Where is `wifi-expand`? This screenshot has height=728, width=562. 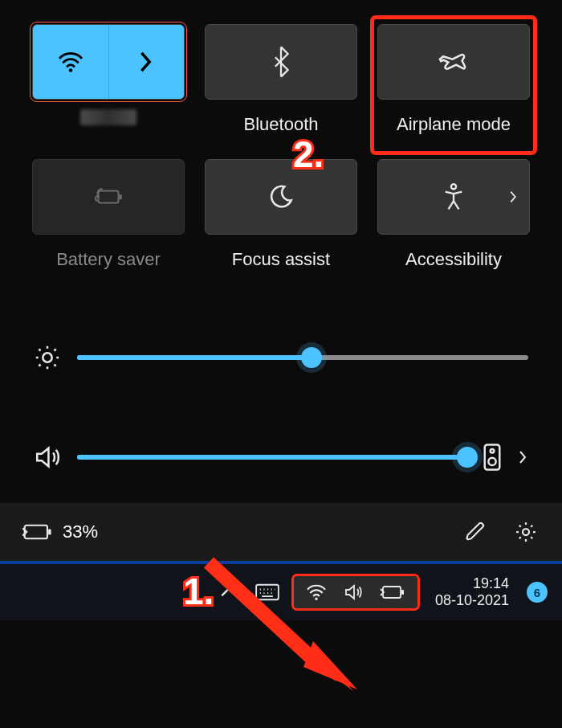 wifi-expand is located at coordinates (147, 62).